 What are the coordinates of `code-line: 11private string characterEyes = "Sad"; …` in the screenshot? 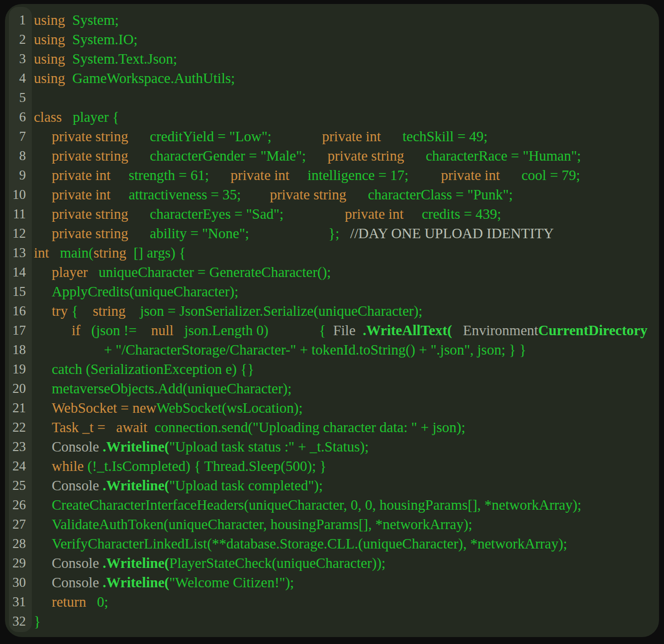 It's located at (332, 214).